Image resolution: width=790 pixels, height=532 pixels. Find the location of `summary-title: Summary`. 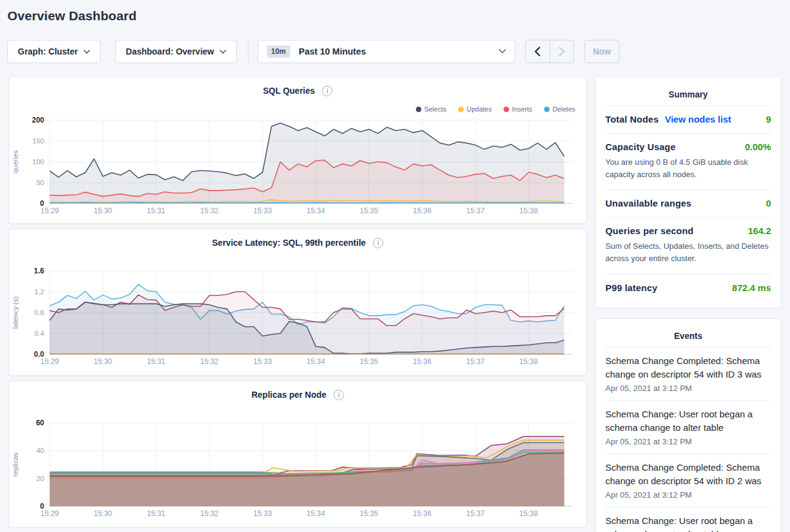

summary-title: Summary is located at coordinates (688, 96).